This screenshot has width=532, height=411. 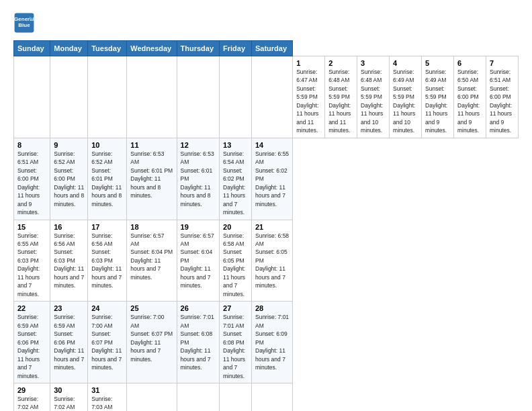 I want to click on header: General Blue, so click(x=266, y=23).